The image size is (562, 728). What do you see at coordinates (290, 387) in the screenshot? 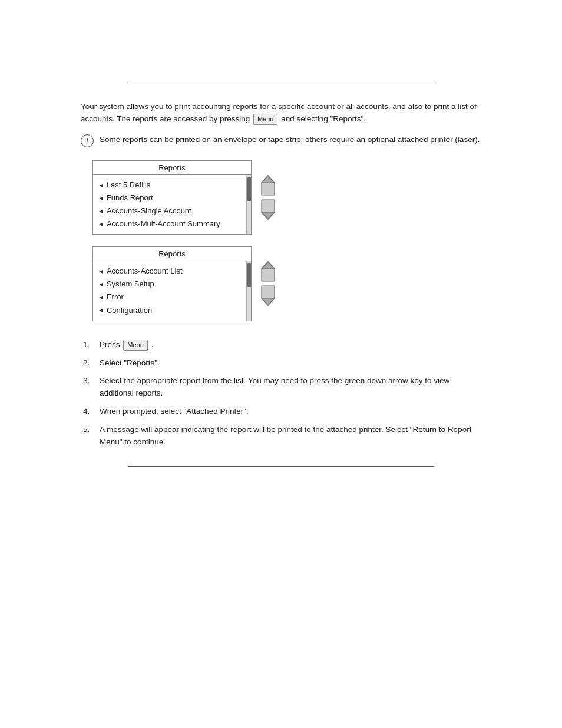
I see `step-text-3: Select the appropriate report from the l…` at bounding box center [290, 387].